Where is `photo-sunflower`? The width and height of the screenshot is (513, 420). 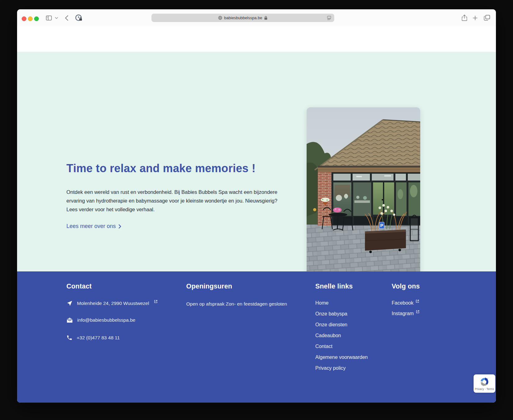 photo-sunflower is located at coordinates (315, 210).